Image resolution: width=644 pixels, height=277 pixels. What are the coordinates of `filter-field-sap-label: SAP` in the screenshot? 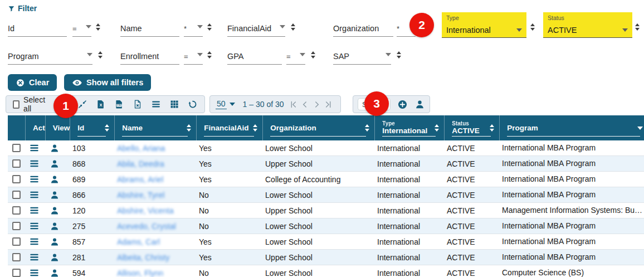 It's located at (341, 56).